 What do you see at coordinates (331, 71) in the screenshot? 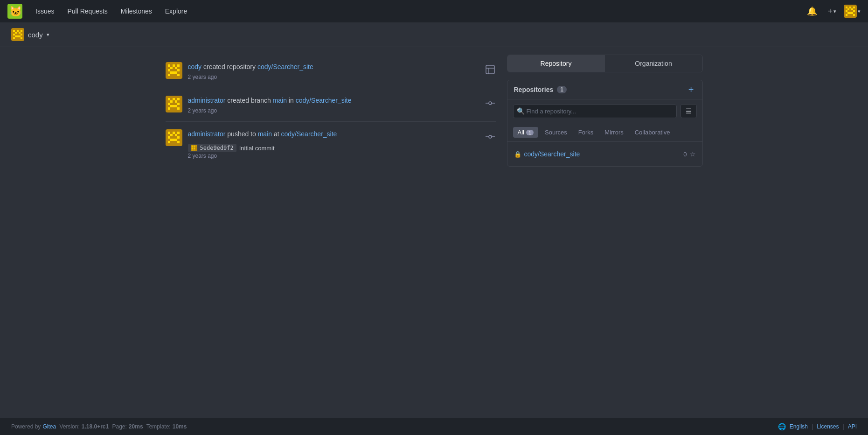
I see `activity-item: cody created repository cody/Searcher_si…` at bounding box center [331, 71].